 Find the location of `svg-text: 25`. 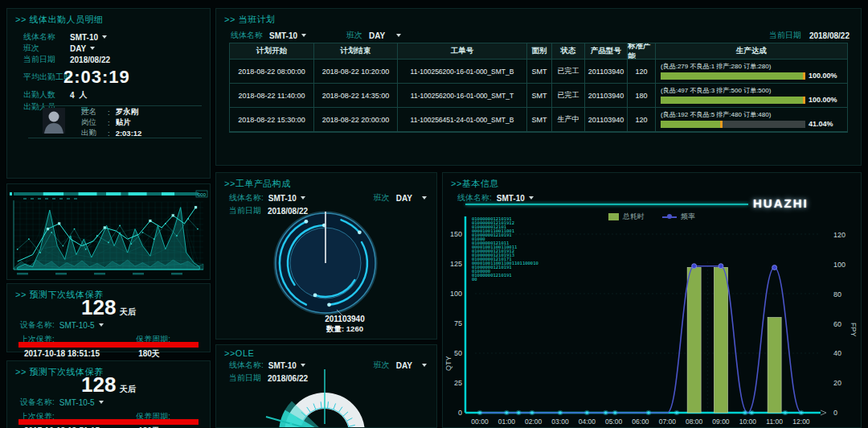

svg-text: 25 is located at coordinates (458, 383).